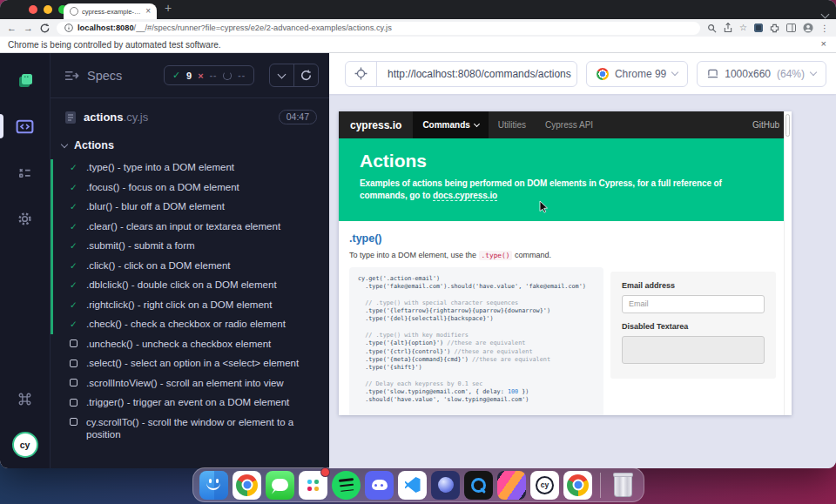 This screenshot has width=836, height=504. What do you see at coordinates (33, 10) in the screenshot?
I see `close-window-button` at bounding box center [33, 10].